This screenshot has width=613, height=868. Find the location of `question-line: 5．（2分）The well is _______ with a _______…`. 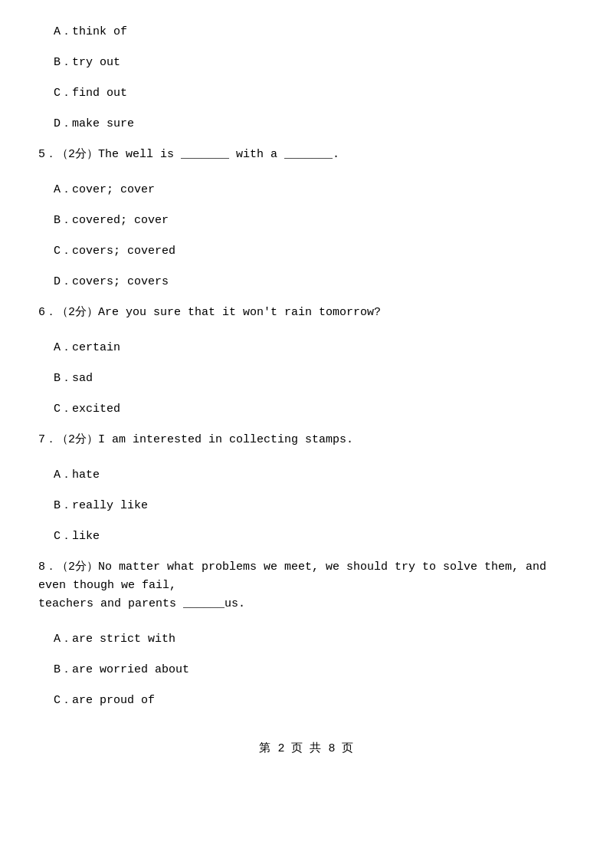

question-line: 5．（2分）The well is _______ with a _______… is located at coordinates (306, 155).